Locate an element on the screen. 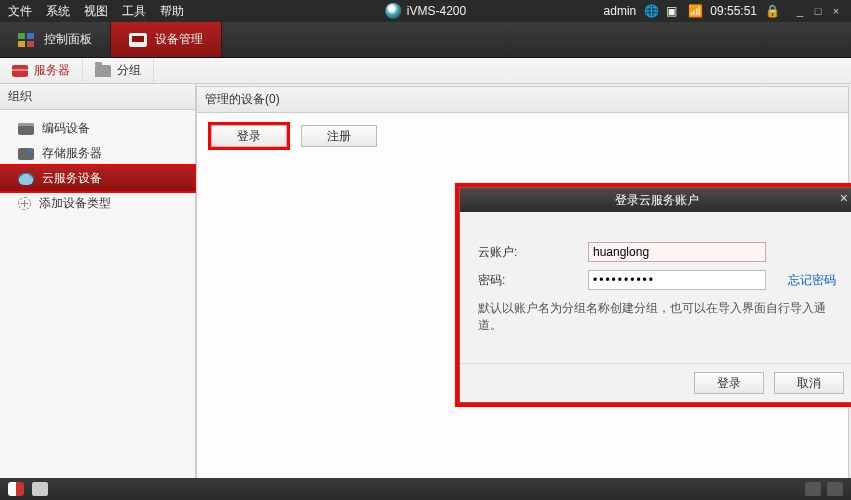  sub-tabbar: 服务器 分组 is located at coordinates (426, 71).